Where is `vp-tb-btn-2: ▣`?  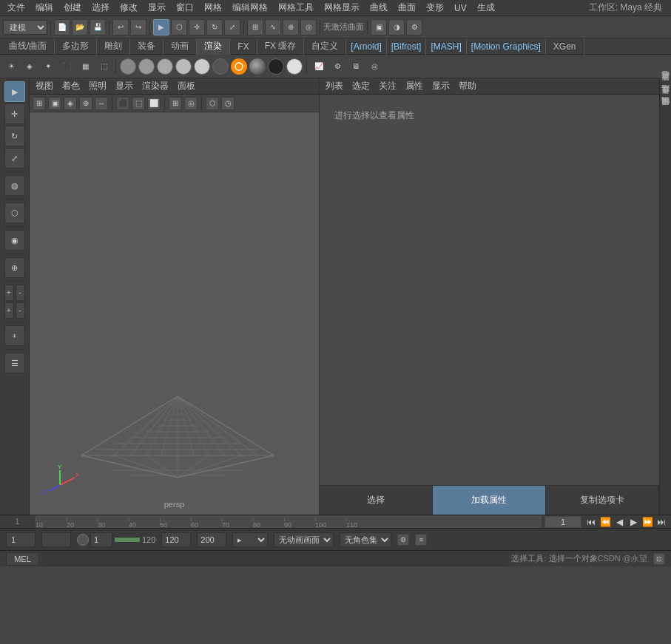
vp-tb-btn-2: ▣ is located at coordinates (55, 104).